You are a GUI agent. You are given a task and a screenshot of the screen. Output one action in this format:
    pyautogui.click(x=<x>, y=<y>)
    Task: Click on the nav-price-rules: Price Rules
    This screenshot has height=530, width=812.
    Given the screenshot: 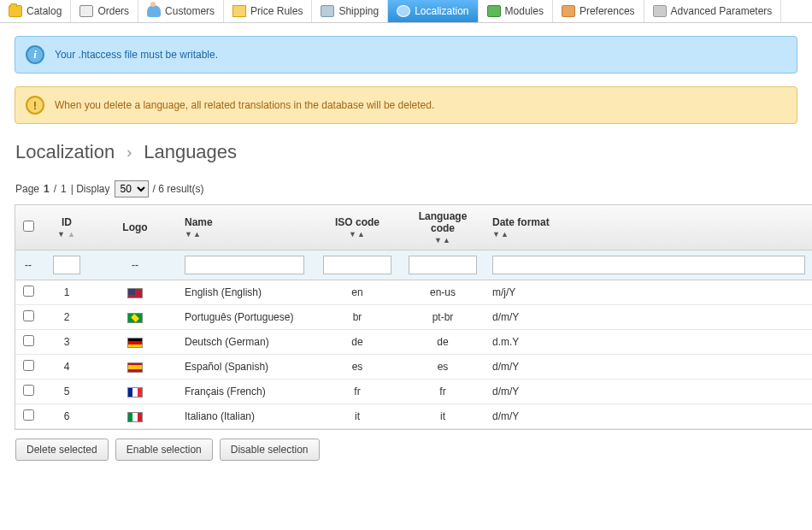 What is the action you would take?
    pyautogui.click(x=268, y=11)
    